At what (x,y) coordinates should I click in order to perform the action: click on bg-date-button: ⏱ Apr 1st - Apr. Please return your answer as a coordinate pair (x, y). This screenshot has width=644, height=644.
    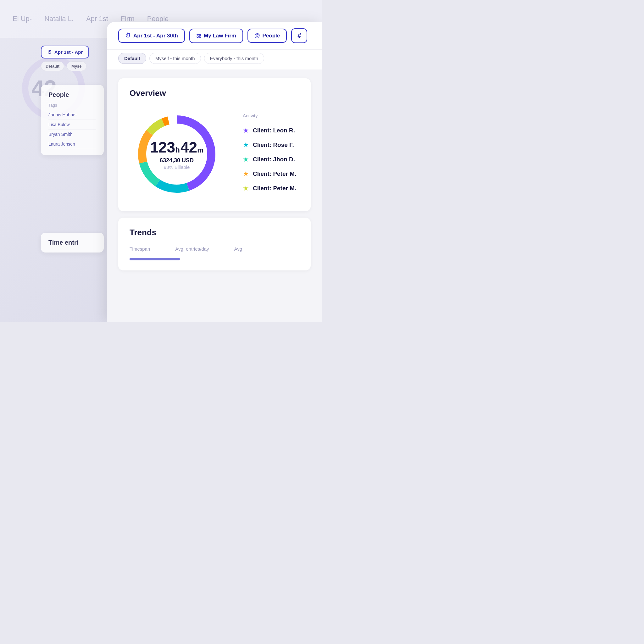
    Looking at the image, I should click on (65, 52).